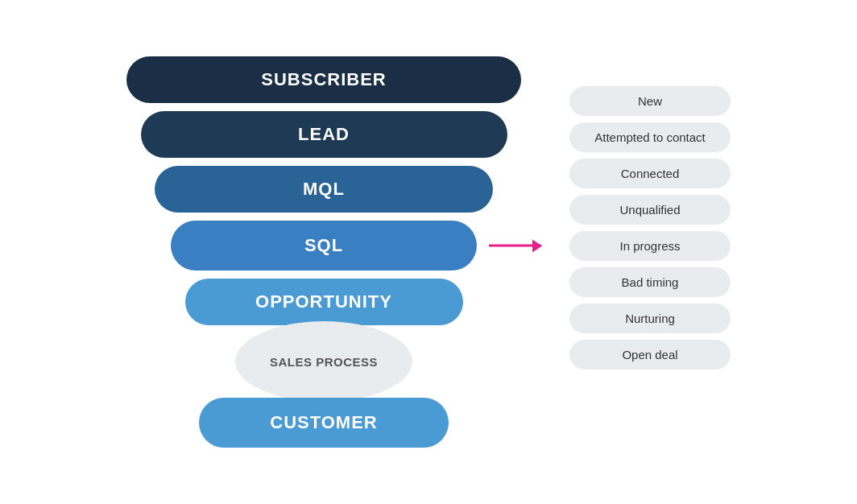 The image size is (857, 504). Describe the element at coordinates (324, 302) in the screenshot. I see `stage-opportunity-label: OPPORTUNITY` at that location.